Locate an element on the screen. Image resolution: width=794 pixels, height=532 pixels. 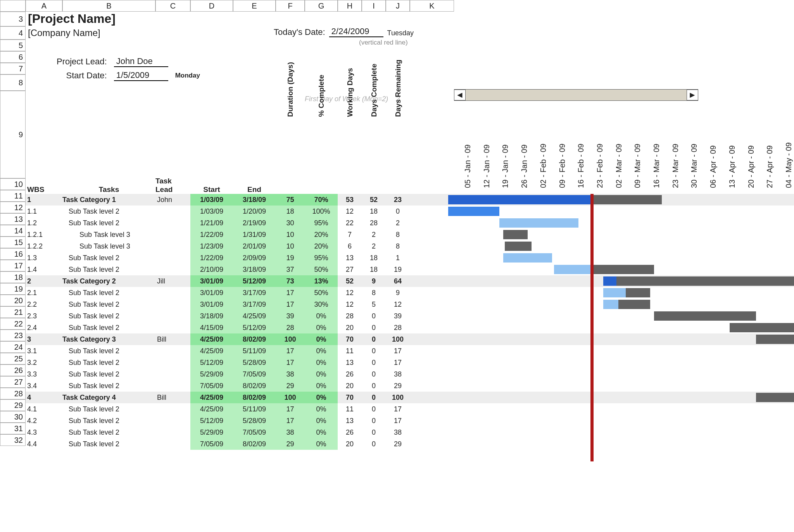
cell-pct: 30% is located at coordinates (321, 304).